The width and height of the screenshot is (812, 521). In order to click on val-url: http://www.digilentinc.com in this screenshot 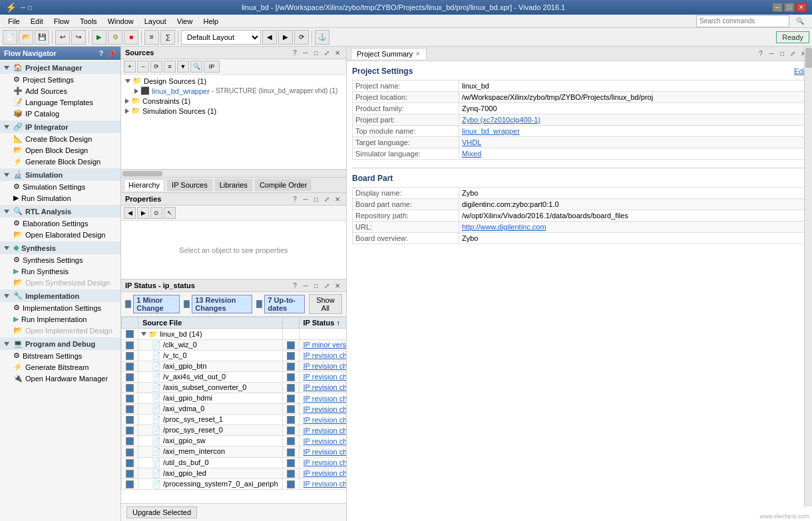, I will do `click(633, 228)`.